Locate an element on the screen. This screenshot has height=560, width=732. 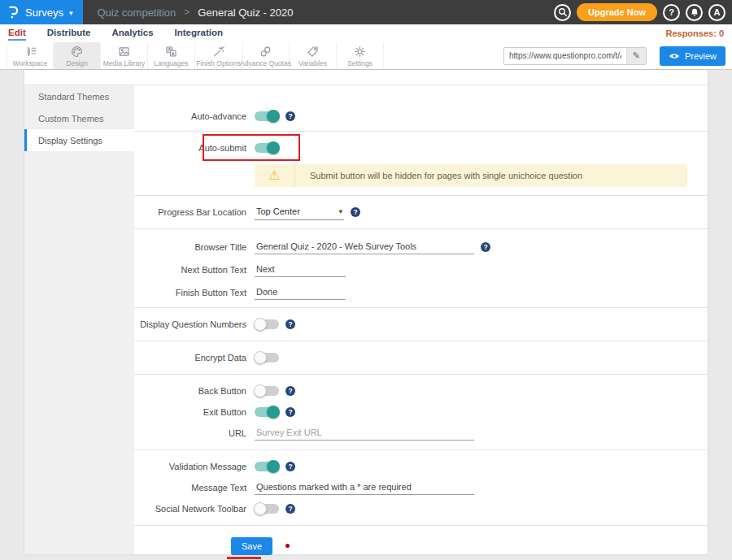
account-avatar: A is located at coordinates (717, 13).